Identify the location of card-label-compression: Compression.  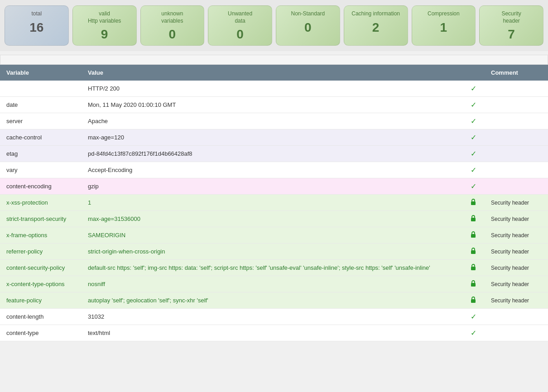
(444, 14).